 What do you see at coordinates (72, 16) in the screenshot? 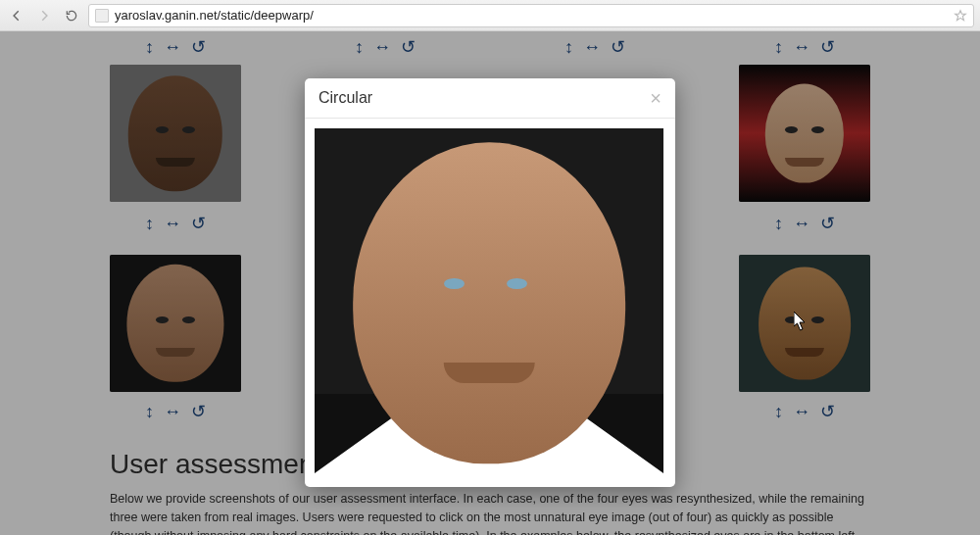
I see `reload-icon` at bounding box center [72, 16].